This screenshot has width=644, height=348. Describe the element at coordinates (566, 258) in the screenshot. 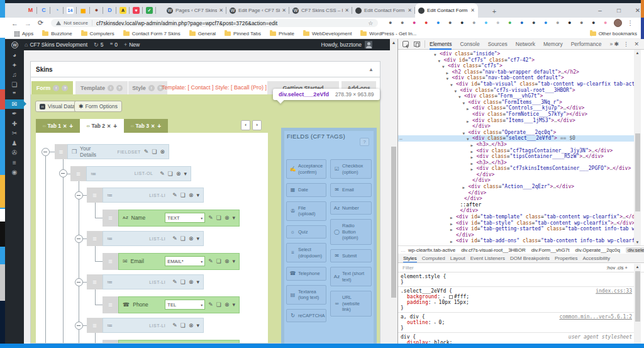

I see `styles-tab-properties: Properties` at that location.